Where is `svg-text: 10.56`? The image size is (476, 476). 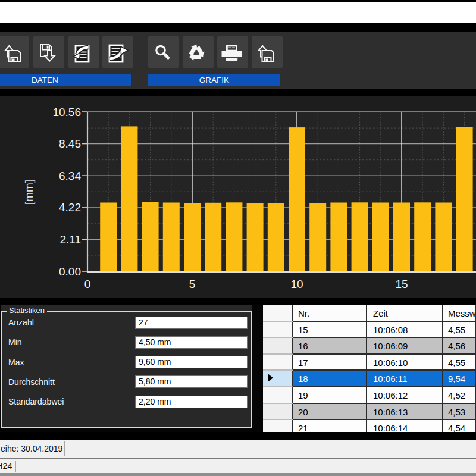
svg-text: 10.56 is located at coordinates (67, 112).